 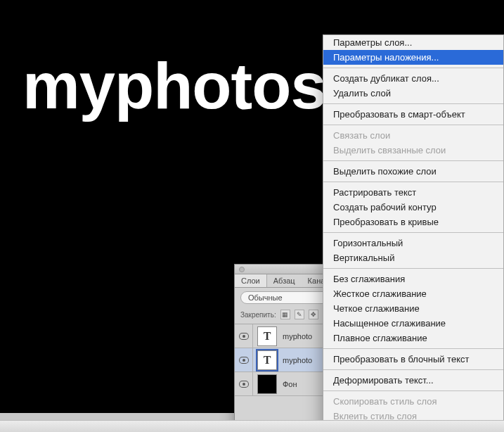 What do you see at coordinates (413, 243) in the screenshot?
I see `menu-item: Горизонтальный` at bounding box center [413, 243].